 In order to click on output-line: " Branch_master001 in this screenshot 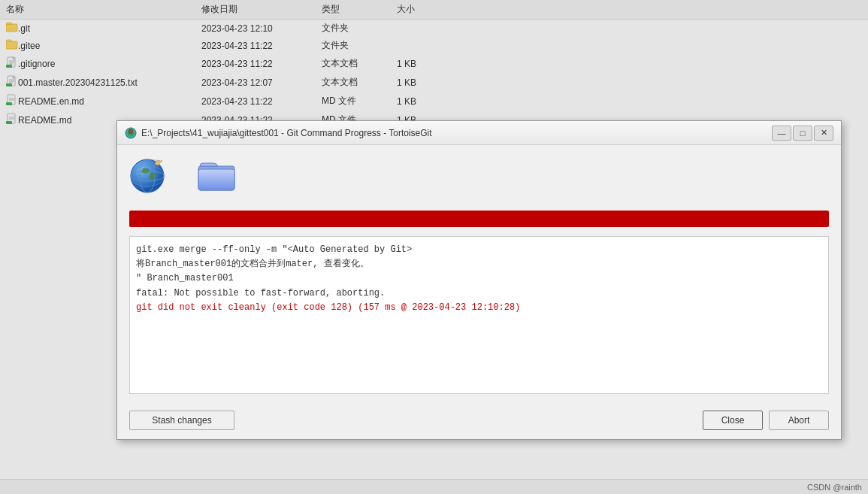, I will do `click(479, 278)`.